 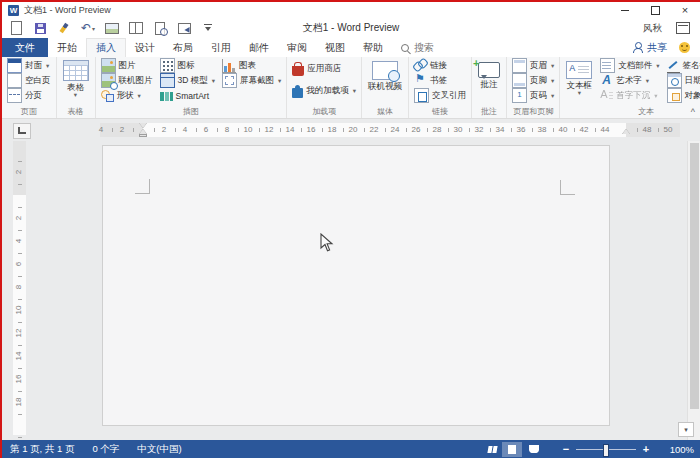 What do you see at coordinates (626, 132) in the screenshot?
I see `right-indent-marker` at bounding box center [626, 132].